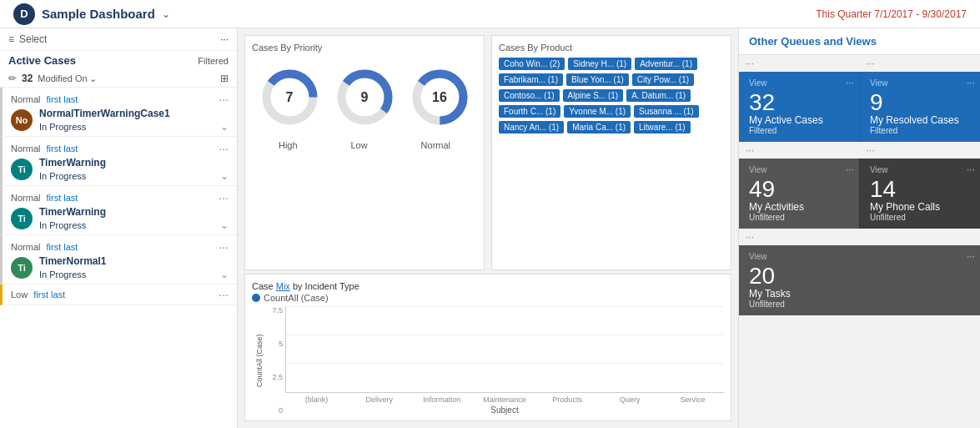  What do you see at coordinates (594, 95) in the screenshot?
I see `product-tag: Alpine S... (1)` at bounding box center [594, 95].